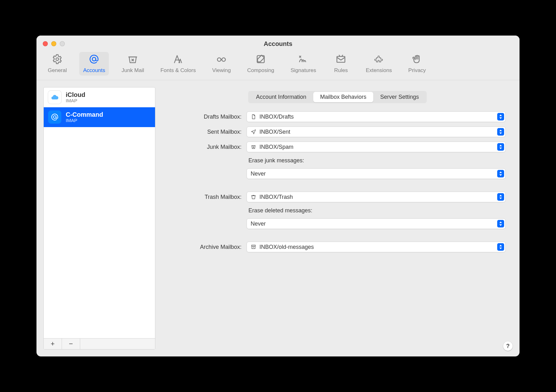 The width and height of the screenshot is (556, 392). Describe the element at coordinates (99, 117) in the screenshot. I see `account-item-c-command: C-Command IMAP` at that location.